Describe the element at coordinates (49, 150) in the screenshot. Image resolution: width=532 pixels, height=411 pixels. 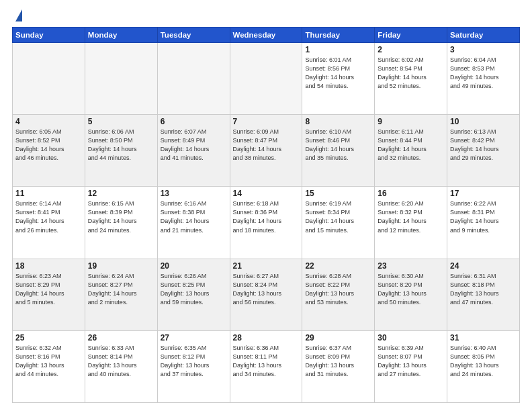
I see `calendar-cell: 4Sunrise: 6:05 AM Sunset: 8:52 PM Daylig…` at that location.